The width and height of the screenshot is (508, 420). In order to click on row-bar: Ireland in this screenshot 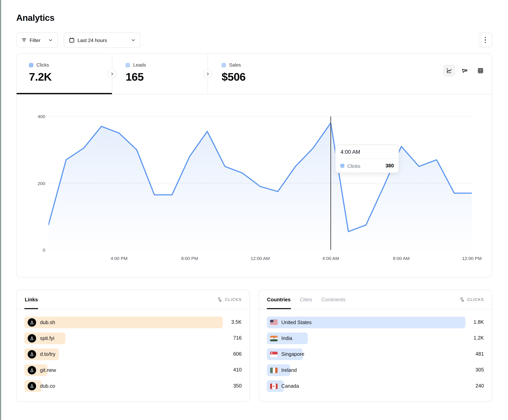, I will do `click(278, 370)`.